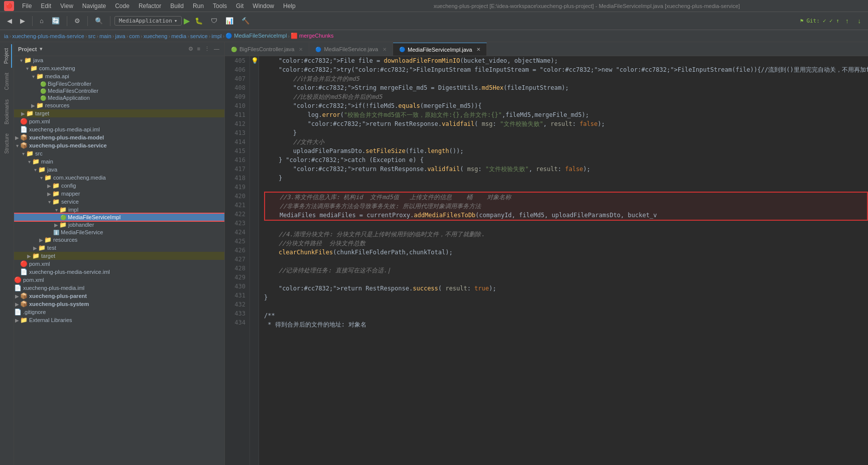 The height and width of the screenshot is (465, 868). I want to click on menu-tools: Tools, so click(220, 6).